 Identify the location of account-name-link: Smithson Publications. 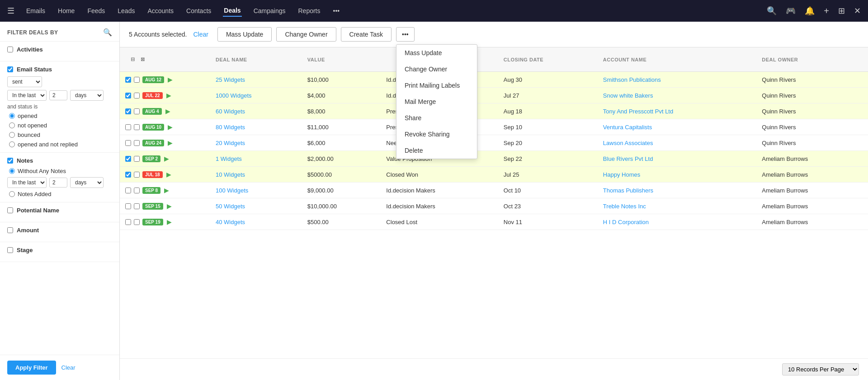
(632, 80).